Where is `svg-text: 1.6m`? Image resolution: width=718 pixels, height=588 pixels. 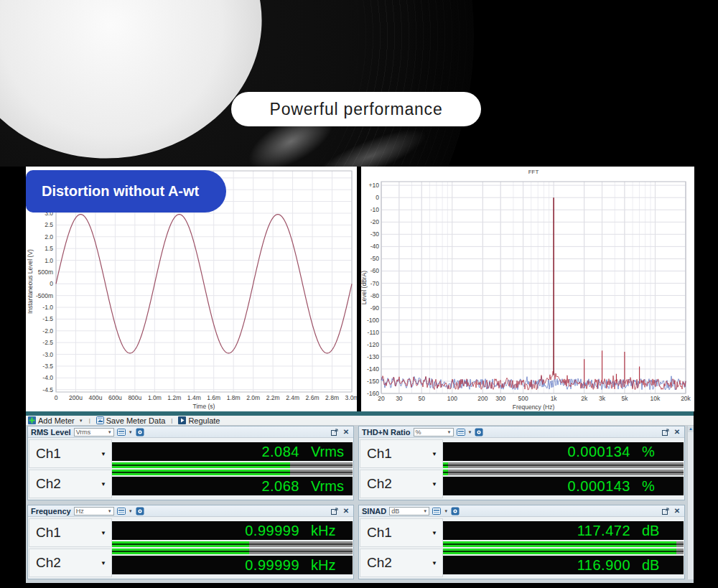 svg-text: 1.6m is located at coordinates (214, 398).